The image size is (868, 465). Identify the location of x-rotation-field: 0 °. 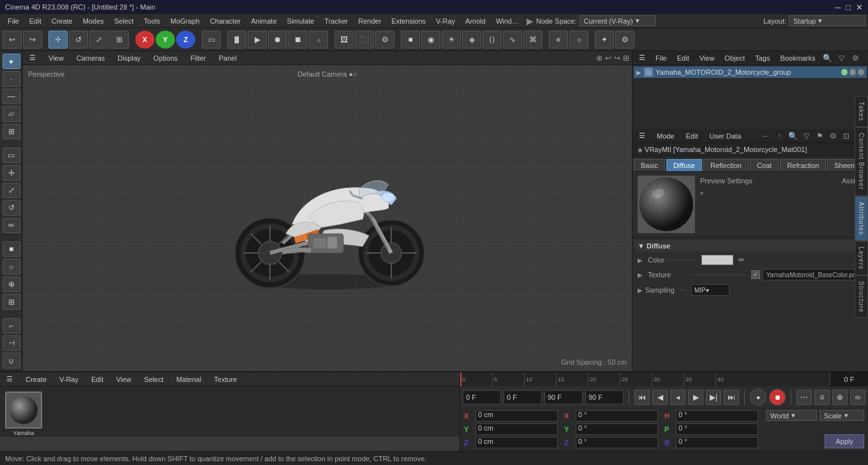
(617, 416).